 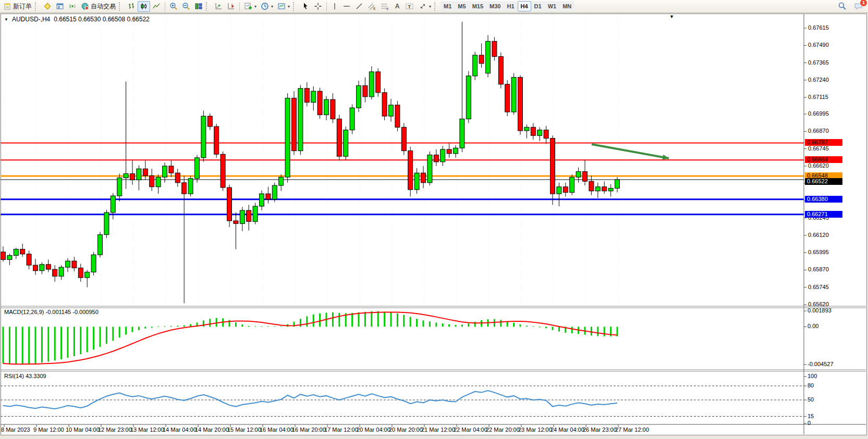 What do you see at coordinates (305, 6) in the screenshot?
I see `cursor-button` at bounding box center [305, 6].